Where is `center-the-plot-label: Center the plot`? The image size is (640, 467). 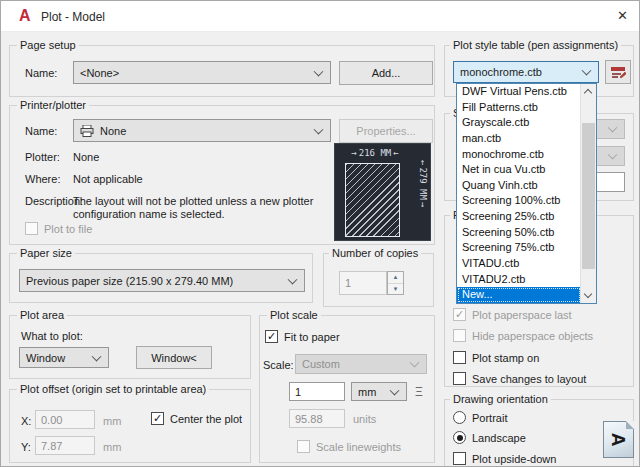
center-the-plot-label: Center the plot is located at coordinates (206, 419).